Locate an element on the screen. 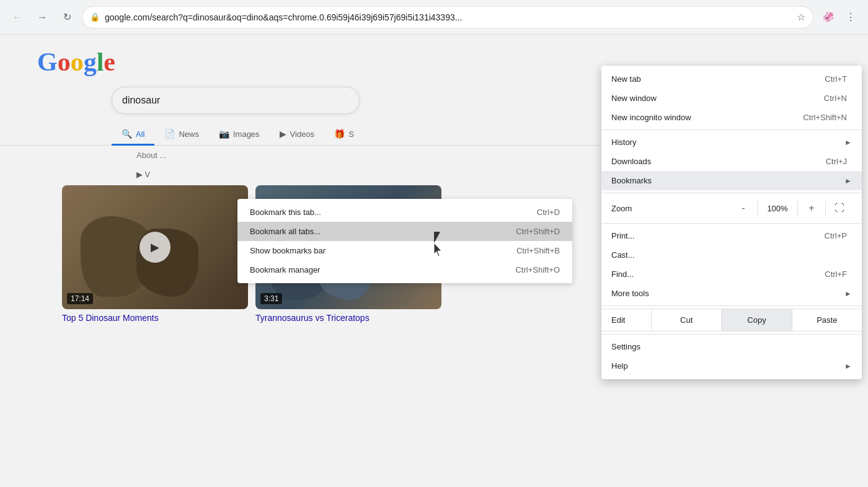 The image size is (868, 487). bookmark-all-tabs-label: Bookmark all tabs... is located at coordinates (285, 232).